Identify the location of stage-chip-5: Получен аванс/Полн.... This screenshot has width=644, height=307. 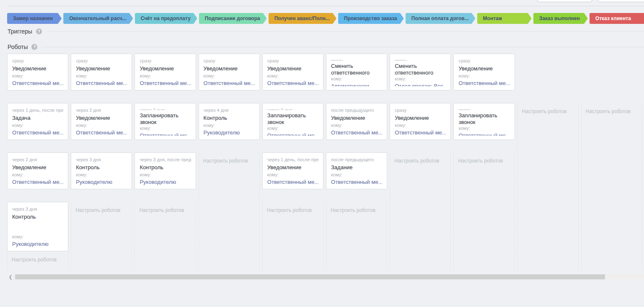
(303, 18).